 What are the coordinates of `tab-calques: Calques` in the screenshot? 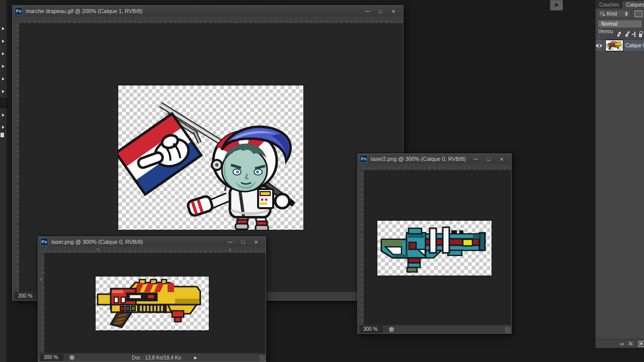 It's located at (633, 5).